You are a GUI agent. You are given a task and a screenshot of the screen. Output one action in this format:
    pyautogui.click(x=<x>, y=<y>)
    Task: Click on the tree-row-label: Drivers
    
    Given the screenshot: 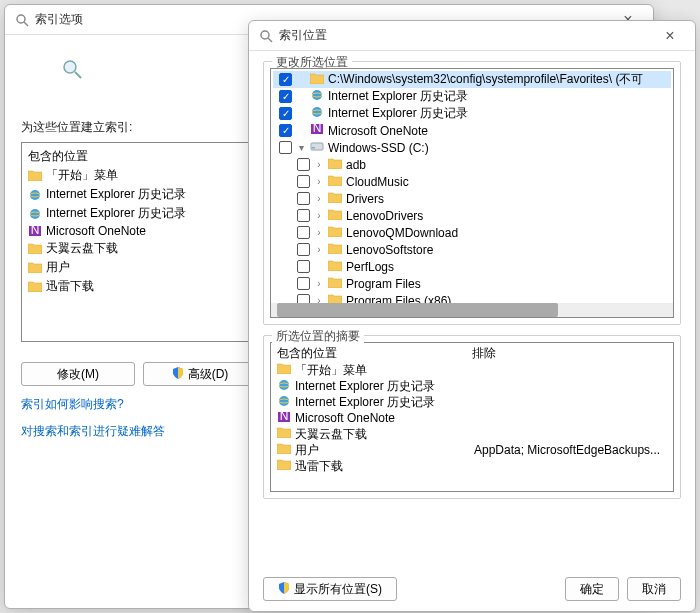 What is the action you would take?
    pyautogui.click(x=365, y=199)
    